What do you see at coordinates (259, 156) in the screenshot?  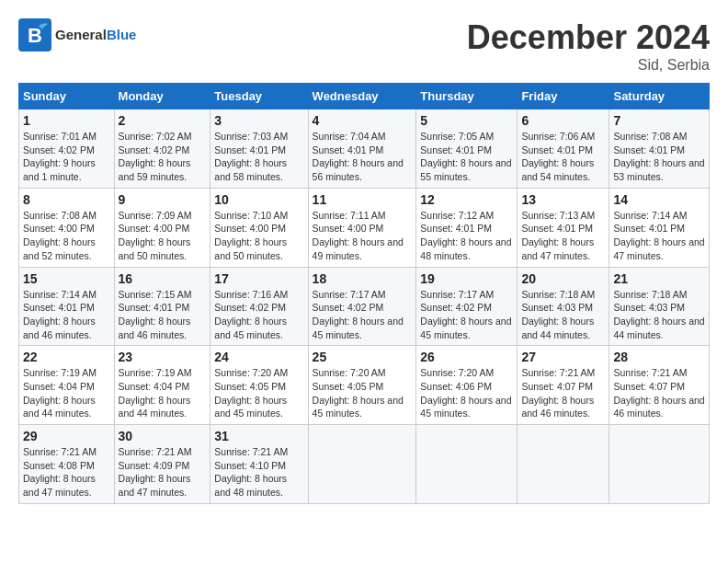 I see `day-info: Sunrise: 7:03 AM Sunset: 4:01 PM Dayligh…` at bounding box center [259, 156].